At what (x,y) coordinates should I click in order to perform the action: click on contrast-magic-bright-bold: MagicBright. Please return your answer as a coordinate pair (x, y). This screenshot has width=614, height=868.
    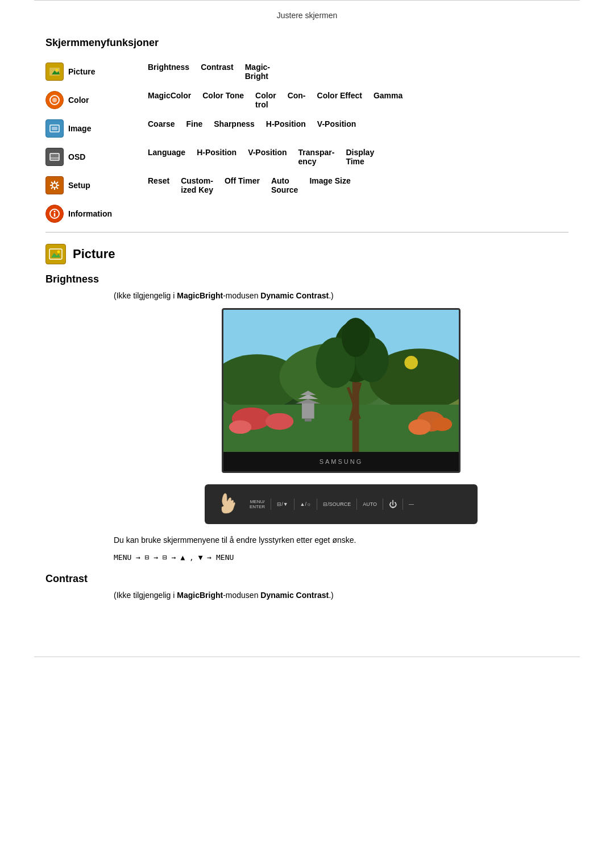
    Looking at the image, I should click on (200, 595).